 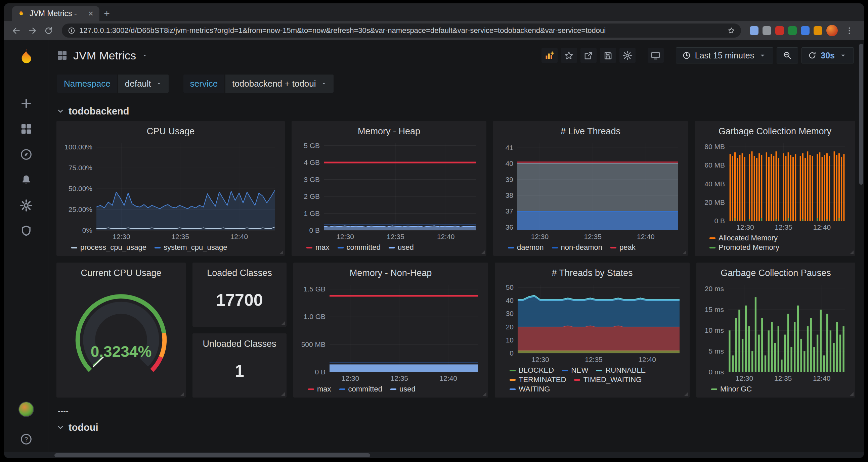 I want to click on add-panel-button, so click(x=550, y=55).